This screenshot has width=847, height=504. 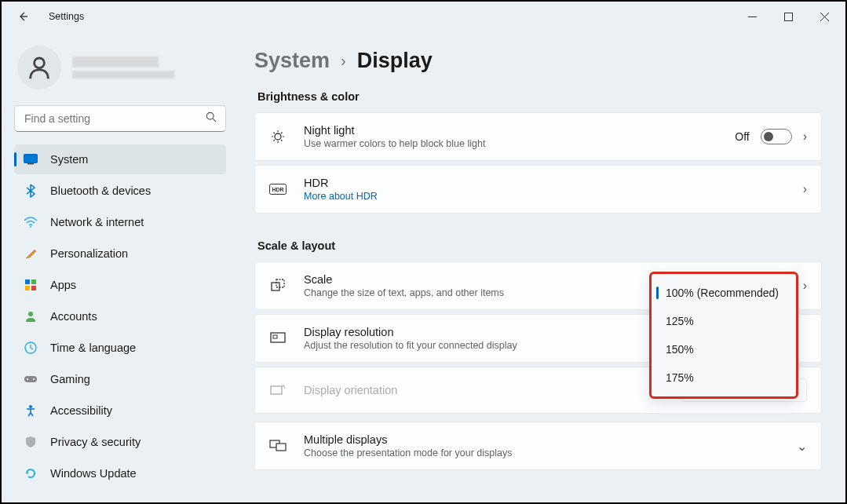 I want to click on sidebar-item-label: Apps, so click(x=63, y=285).